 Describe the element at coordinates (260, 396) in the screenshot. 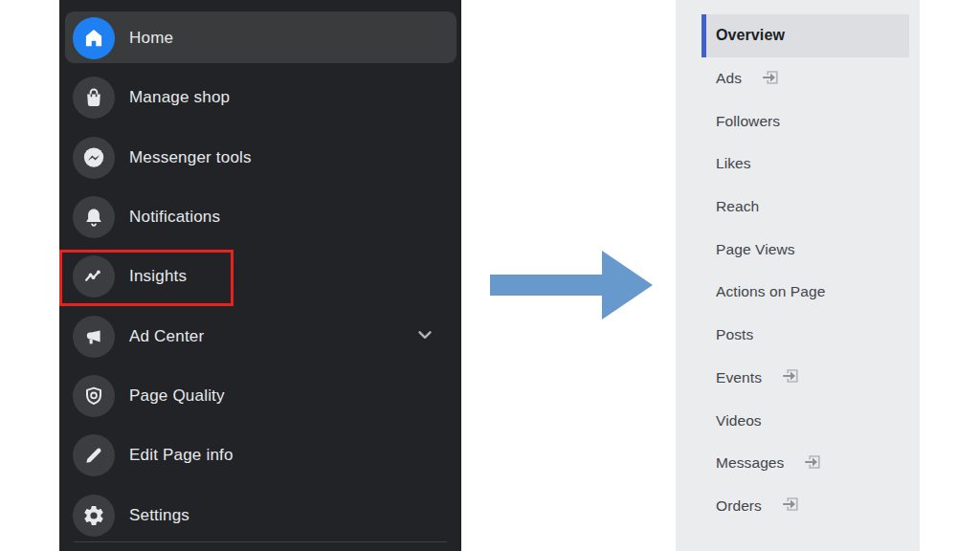

I see `menu-item-page-quality: Page Quality` at that location.